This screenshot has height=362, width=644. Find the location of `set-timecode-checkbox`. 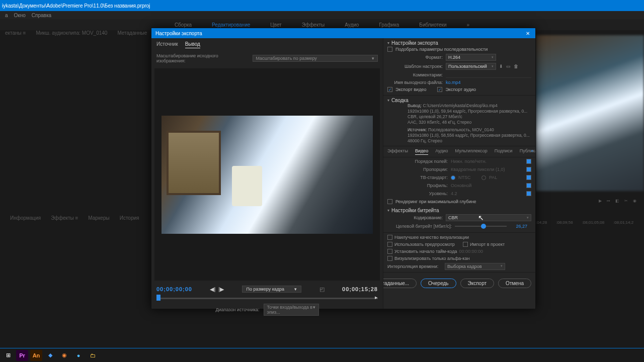

set-timecode-checkbox is located at coordinates (390, 251).